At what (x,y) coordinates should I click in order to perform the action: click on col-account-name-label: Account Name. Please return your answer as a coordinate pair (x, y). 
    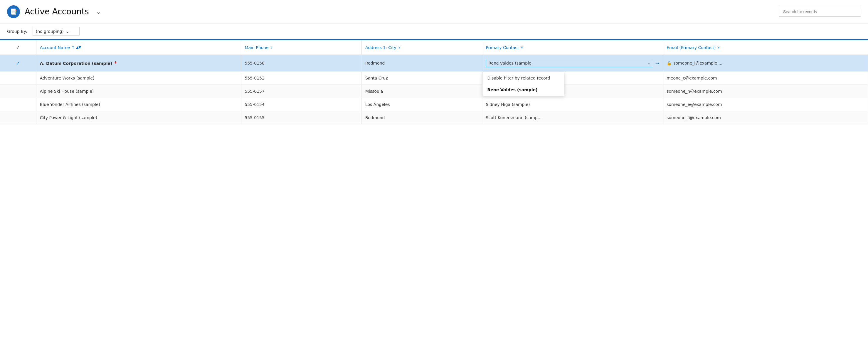
    Looking at the image, I should click on (55, 47).